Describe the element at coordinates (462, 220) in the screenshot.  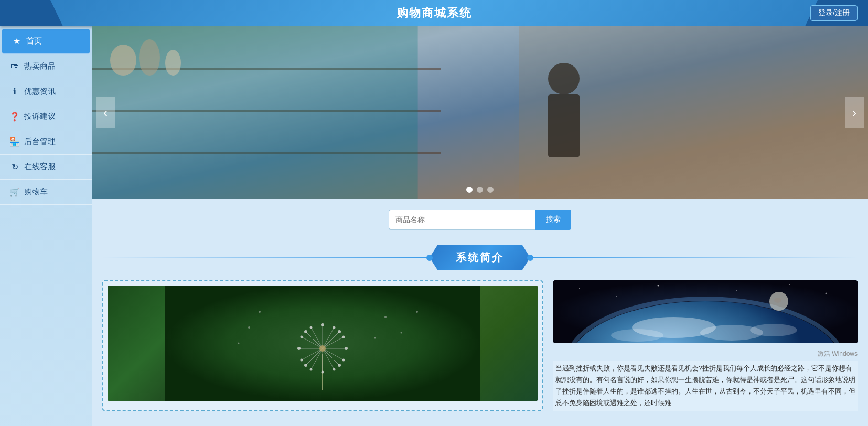
I see `search-input` at that location.